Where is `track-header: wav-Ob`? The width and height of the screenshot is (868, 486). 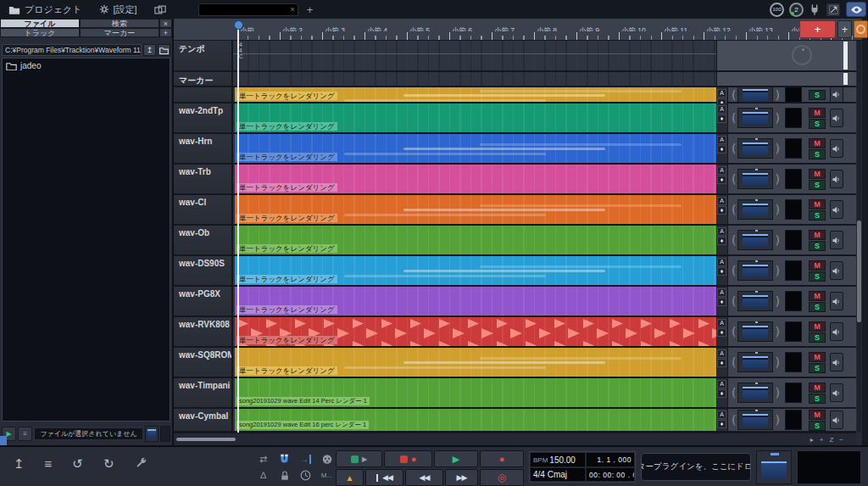 track-header: wav-Ob is located at coordinates (203, 240).